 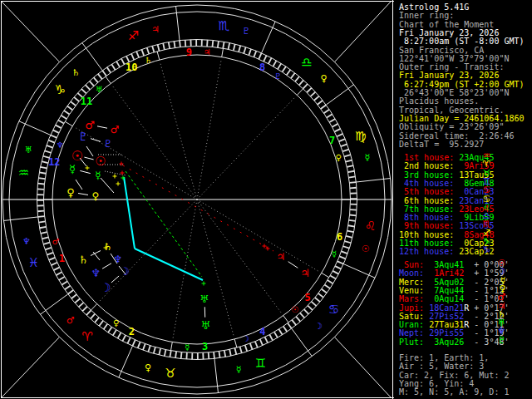 What do you see at coordinates (28, 150) in the screenshot?
I see `sign-ruler-icon: ♅` at bounding box center [28, 150].